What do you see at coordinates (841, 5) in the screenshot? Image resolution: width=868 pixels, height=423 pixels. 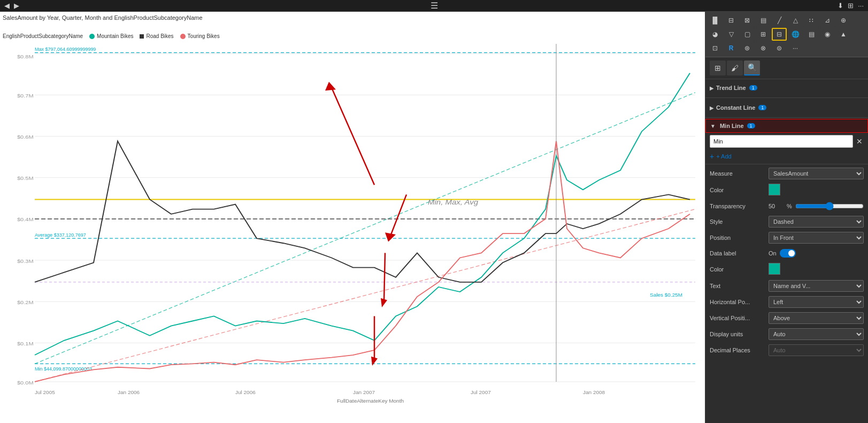 I see `download-icon: ⬇` at bounding box center [841, 5].